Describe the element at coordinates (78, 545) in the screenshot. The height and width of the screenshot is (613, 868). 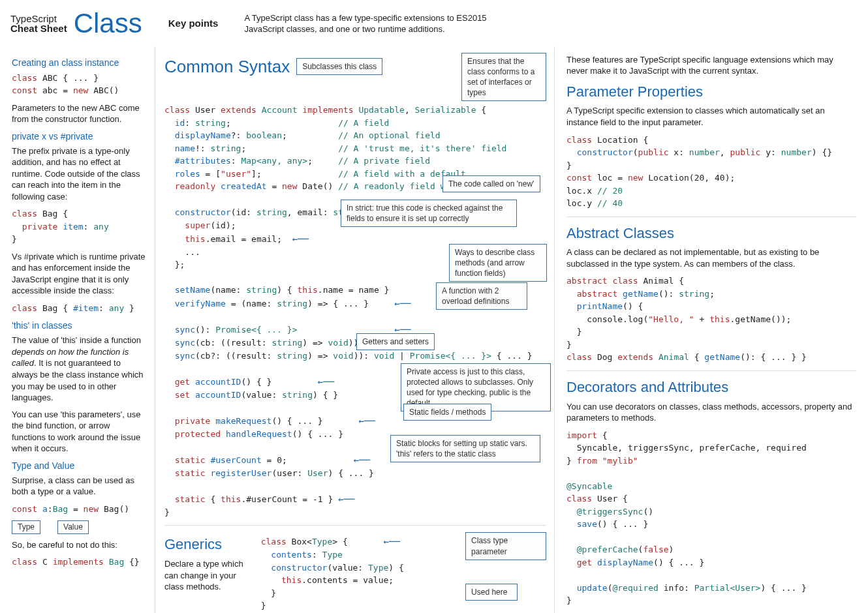
I see `para-careful: So, be careful to not do this:` at that location.